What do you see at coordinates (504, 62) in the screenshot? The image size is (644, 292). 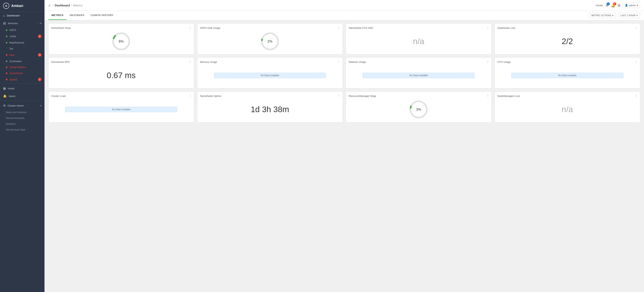 I see `metric-title: CPU Usage` at bounding box center [504, 62].